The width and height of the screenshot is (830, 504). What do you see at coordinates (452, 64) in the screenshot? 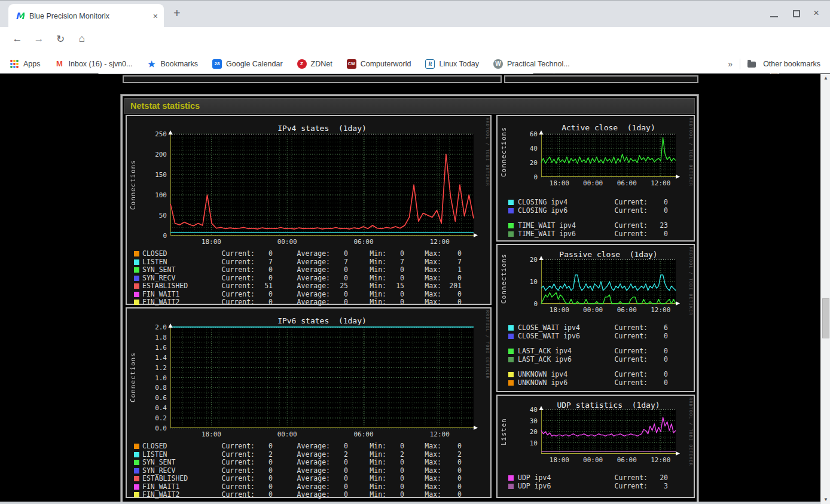
I see `bookmark-linux-today: ltLinux Today` at bounding box center [452, 64].